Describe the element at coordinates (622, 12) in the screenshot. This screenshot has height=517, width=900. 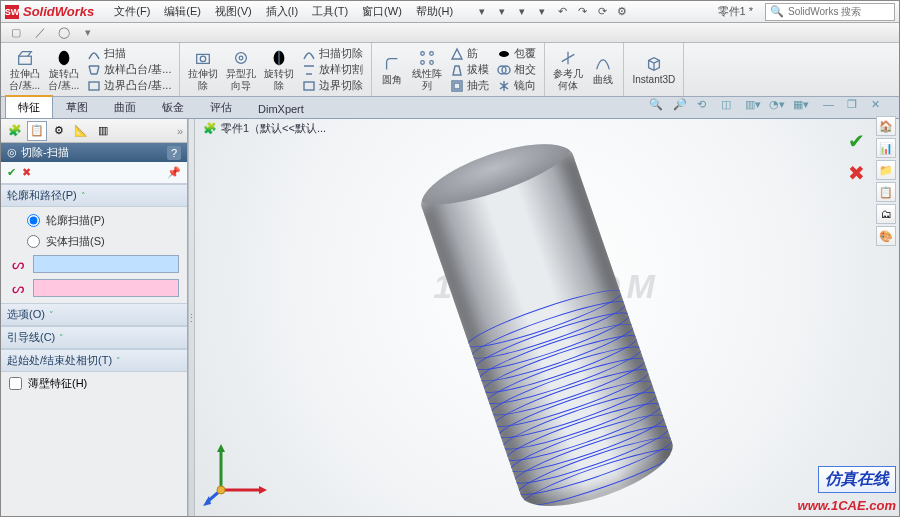
I see `options-icon: ⚙` at that location.